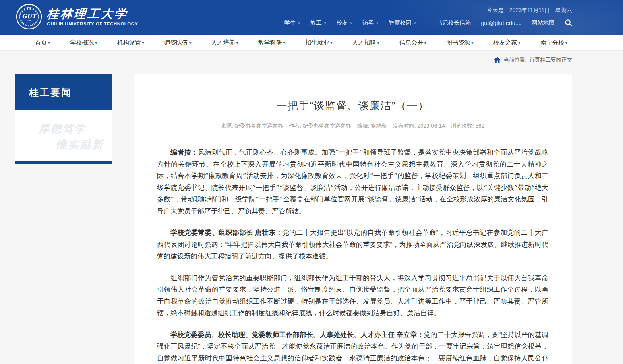 The width and height of the screenshot is (623, 364). What do you see at coordinates (353, 245) in the screenshot?
I see `article-paragraph: 学校党委常委、组织部部长 唐壮东：党的二十大报告提出“以党的自我革命引领社会革命…` at bounding box center [353, 245].